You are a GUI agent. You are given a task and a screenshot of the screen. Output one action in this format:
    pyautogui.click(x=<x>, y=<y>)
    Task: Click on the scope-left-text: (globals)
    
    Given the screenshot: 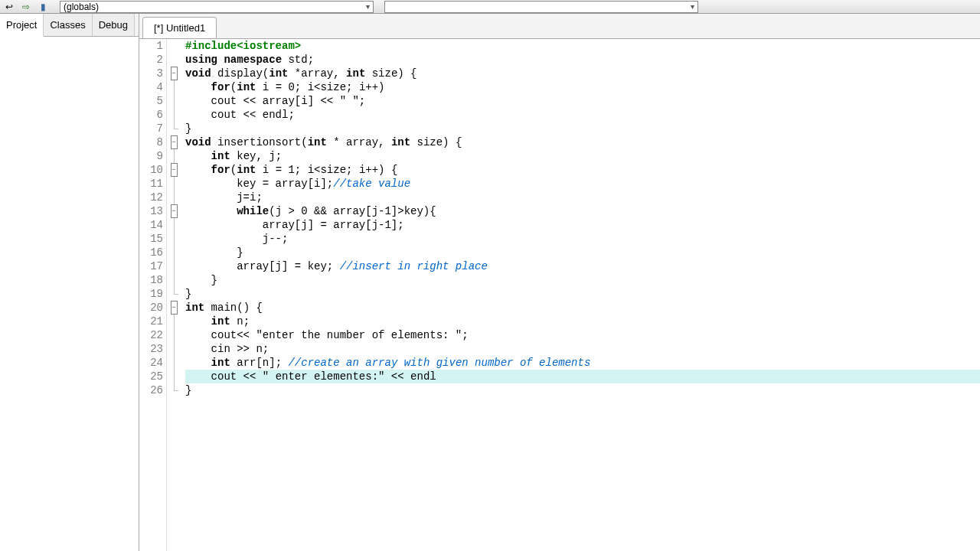 What is the action you would take?
    pyautogui.click(x=81, y=7)
    